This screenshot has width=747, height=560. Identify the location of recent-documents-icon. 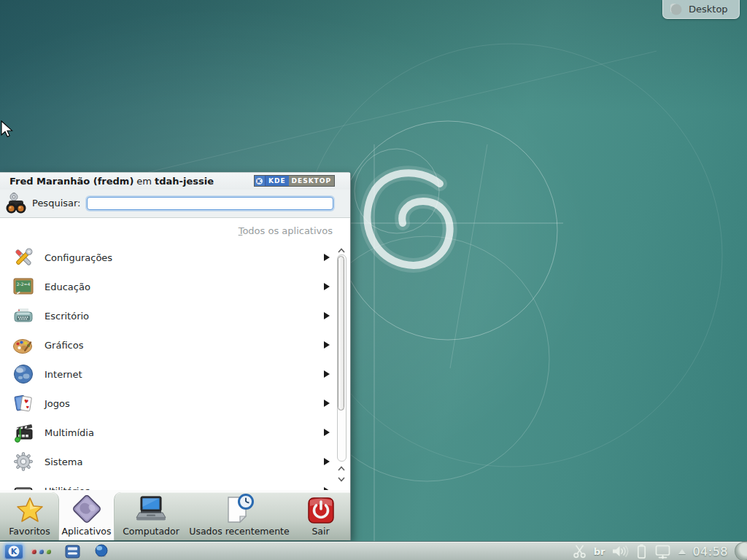
(239, 509).